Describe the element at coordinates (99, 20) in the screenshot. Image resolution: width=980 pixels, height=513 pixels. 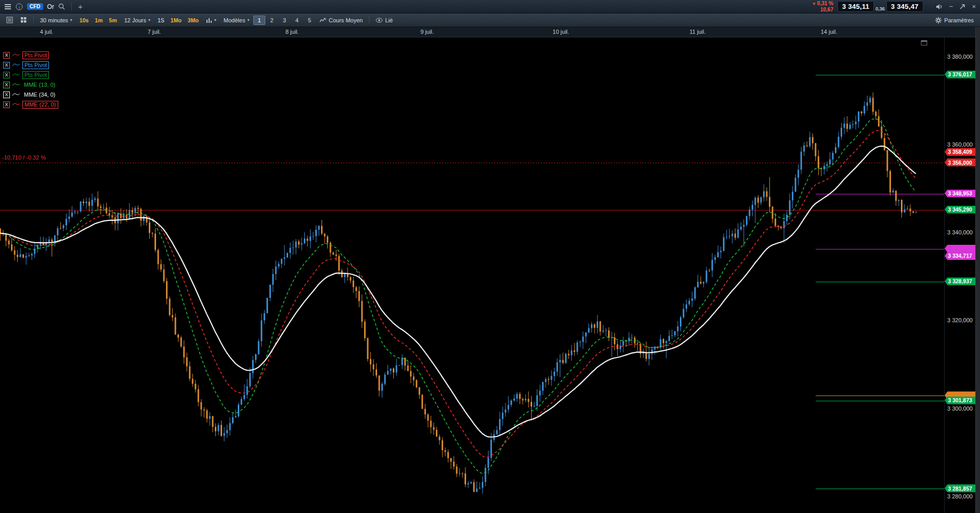
I see `time-preset-button: 1m` at that location.